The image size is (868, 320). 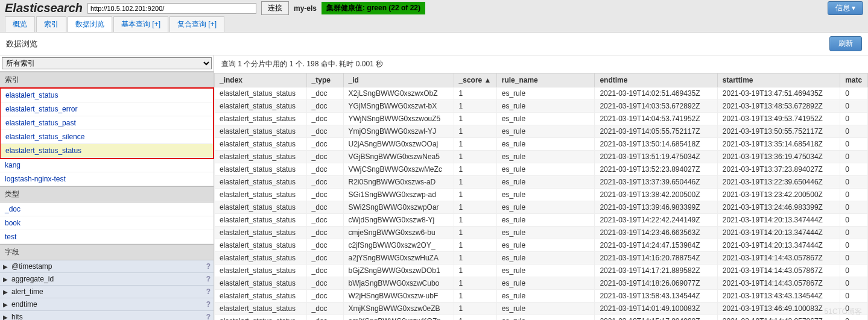 I want to click on sidebar-field-item: ▶aggregate_id?, so click(x=107, y=280).